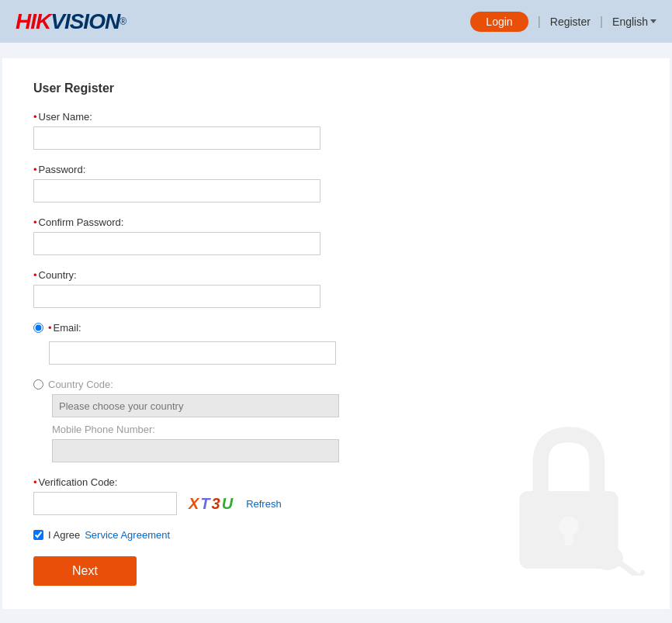 This screenshot has width=672, height=623. What do you see at coordinates (36, 483) in the screenshot?
I see `required-star-6: •` at bounding box center [36, 483].